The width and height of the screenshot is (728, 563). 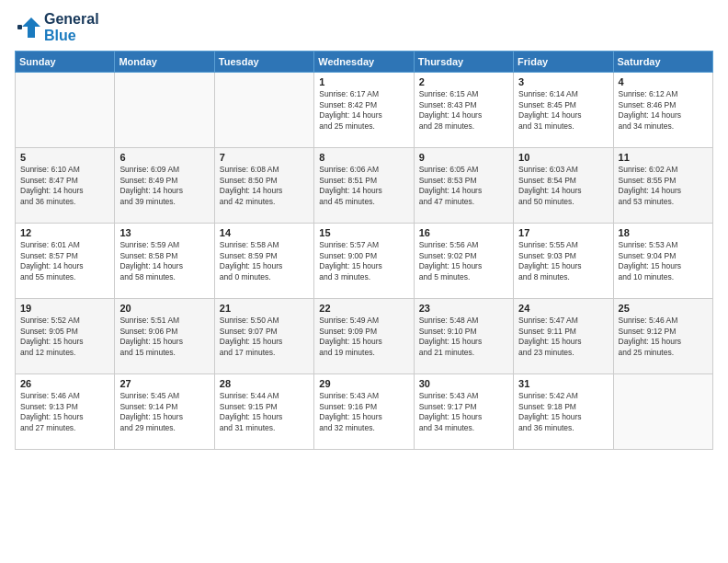 I want to click on day-number: 30, so click(x=464, y=384).